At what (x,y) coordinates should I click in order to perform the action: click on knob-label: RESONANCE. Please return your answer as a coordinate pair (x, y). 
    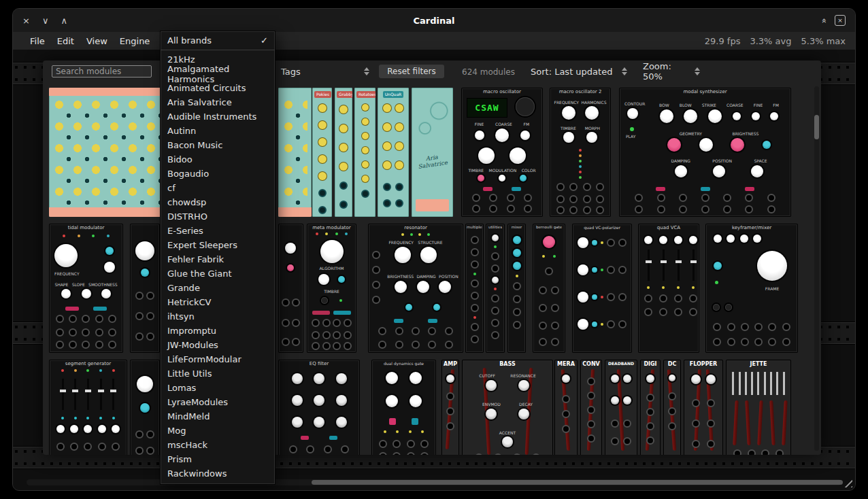
    Looking at the image, I should click on (523, 375).